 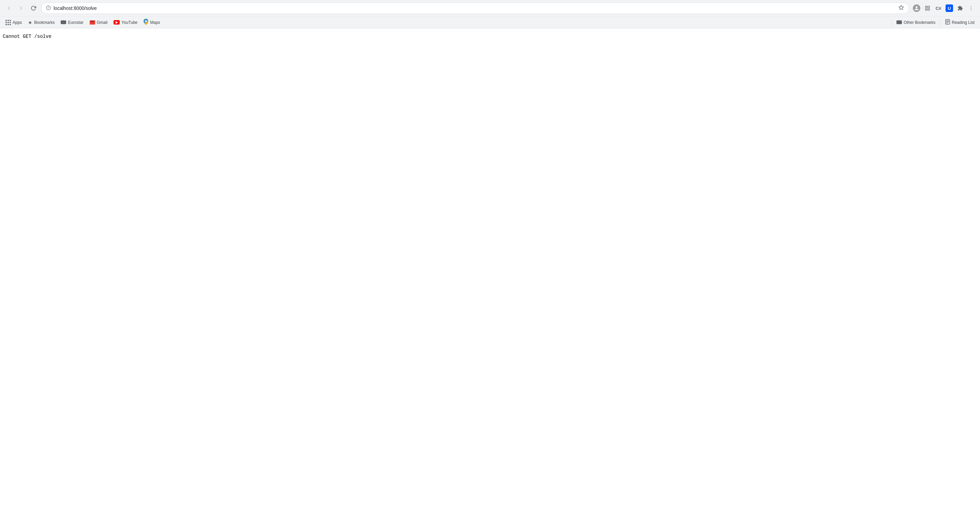 What do you see at coordinates (944, 8) in the screenshot?
I see `toolbar-icons: C# U` at bounding box center [944, 8].